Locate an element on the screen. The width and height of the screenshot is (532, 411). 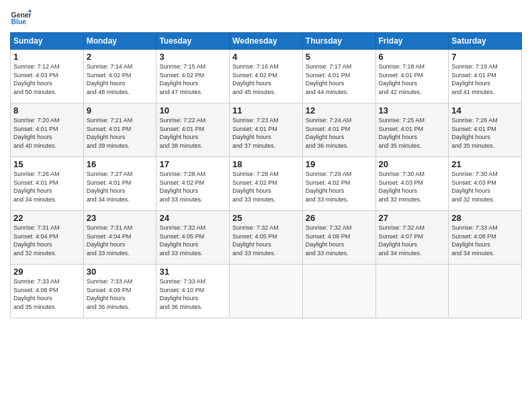
calendar-day-22: 22Sunrise: 7:31 AMSunset: 4:04 PMDayligh… is located at coordinates (47, 238).